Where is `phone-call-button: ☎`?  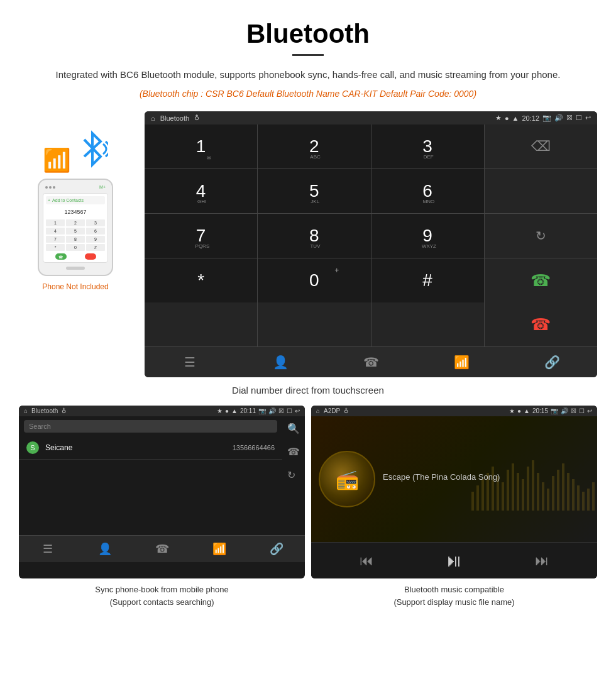
phone-call-button: ☎ is located at coordinates (61, 257).